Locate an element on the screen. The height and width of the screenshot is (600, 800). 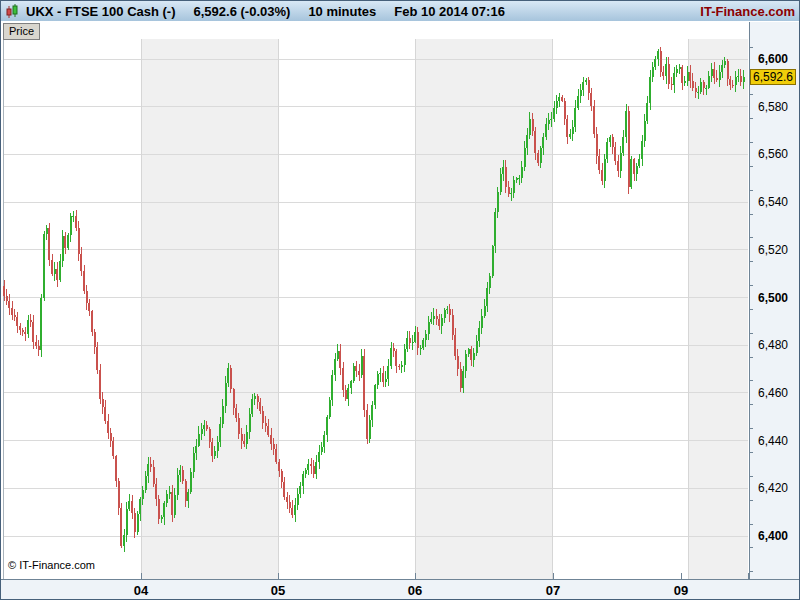
x-axis-label: 09 is located at coordinates (681, 590).